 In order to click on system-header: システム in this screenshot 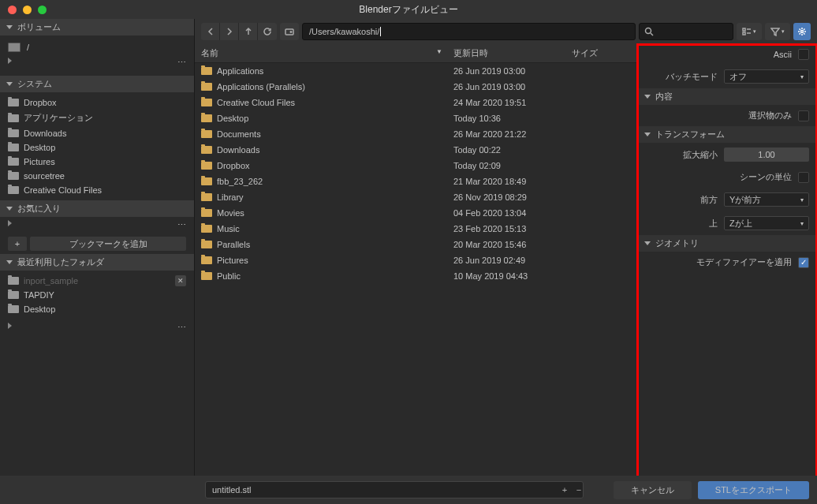, I will do `click(97, 84)`.